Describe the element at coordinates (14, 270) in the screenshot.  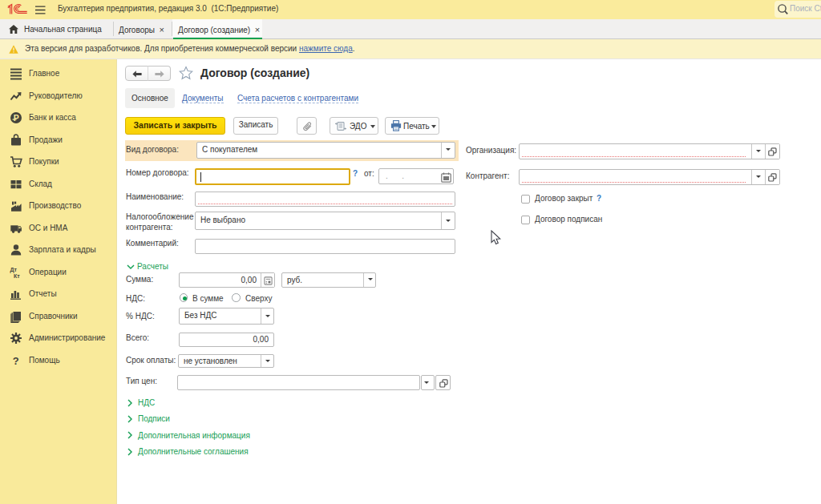
I see `svg-text: Дт` at that location.